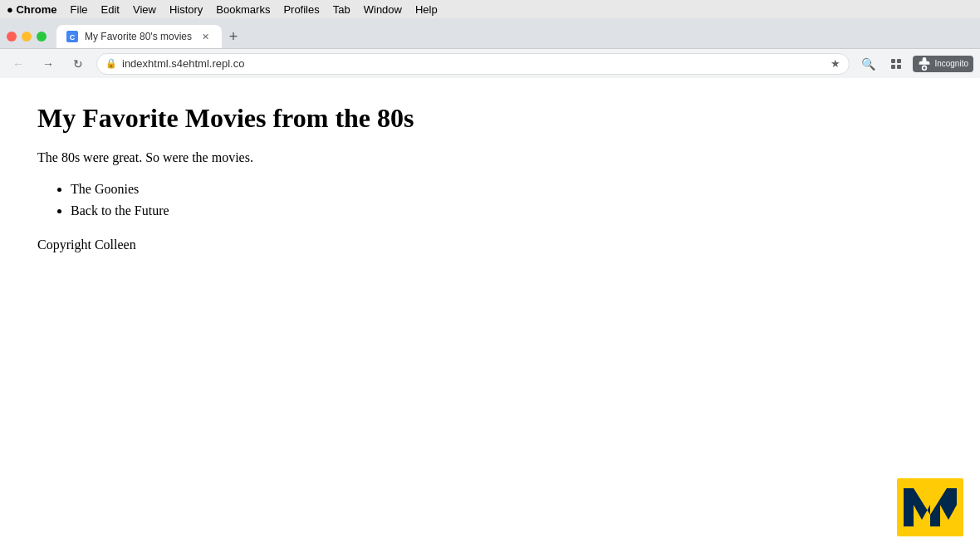  Describe the element at coordinates (78, 64) in the screenshot. I see `reload-button: ↻` at that location.